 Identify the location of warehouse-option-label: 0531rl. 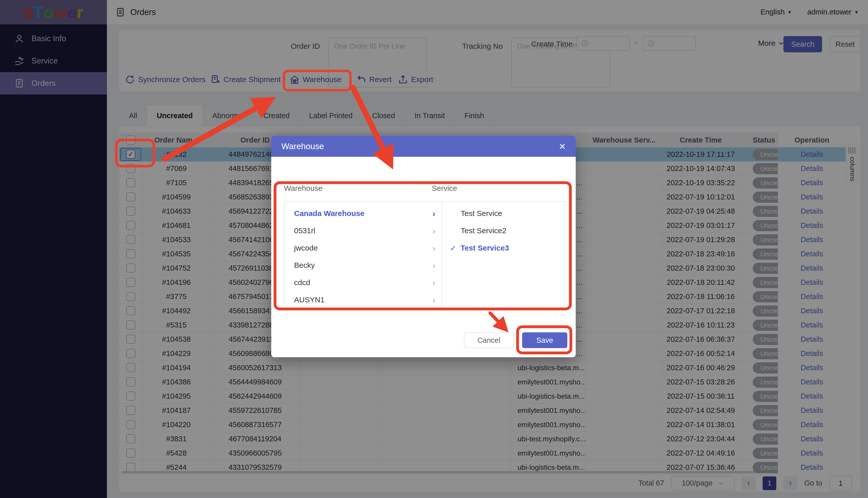
(305, 231).